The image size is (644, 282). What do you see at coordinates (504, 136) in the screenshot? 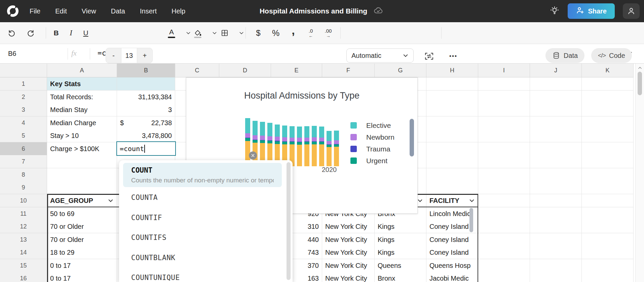
I see `cell-I5` at bounding box center [504, 136].